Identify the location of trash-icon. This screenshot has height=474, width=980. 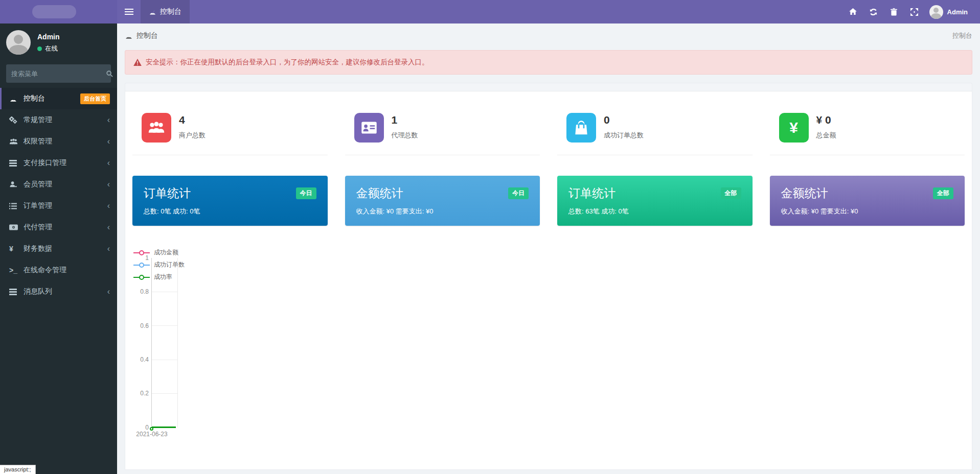
(894, 12).